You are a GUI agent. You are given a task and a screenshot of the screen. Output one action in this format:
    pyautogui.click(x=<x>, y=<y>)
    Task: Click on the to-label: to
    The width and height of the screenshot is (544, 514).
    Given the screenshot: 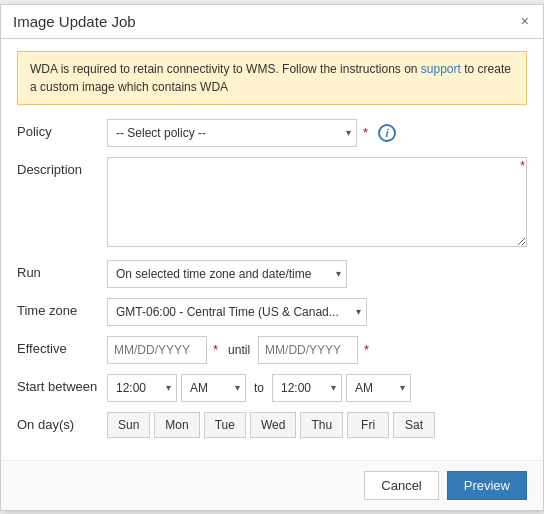 What is the action you would take?
    pyautogui.click(x=259, y=388)
    